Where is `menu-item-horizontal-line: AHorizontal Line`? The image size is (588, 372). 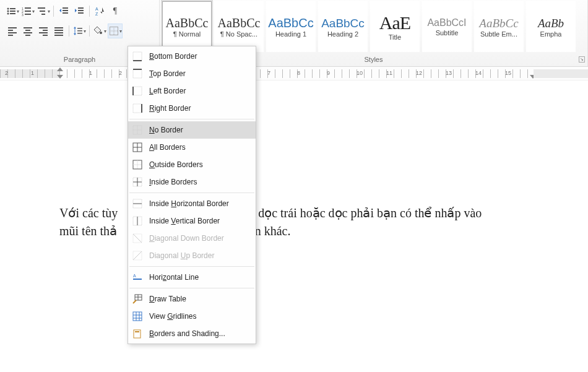 menu-item-horizontal-line: AHorizontal Line is located at coordinates (192, 277).